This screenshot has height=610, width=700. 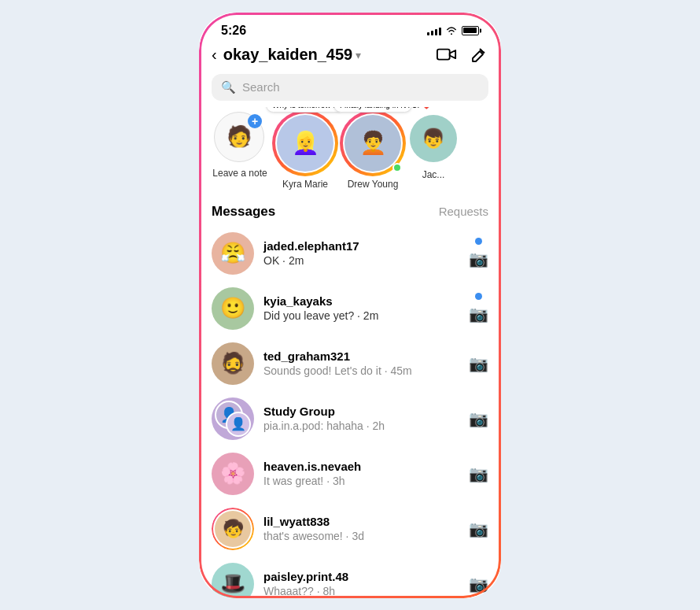 I want to click on add-note-plus: +, so click(x=255, y=121).